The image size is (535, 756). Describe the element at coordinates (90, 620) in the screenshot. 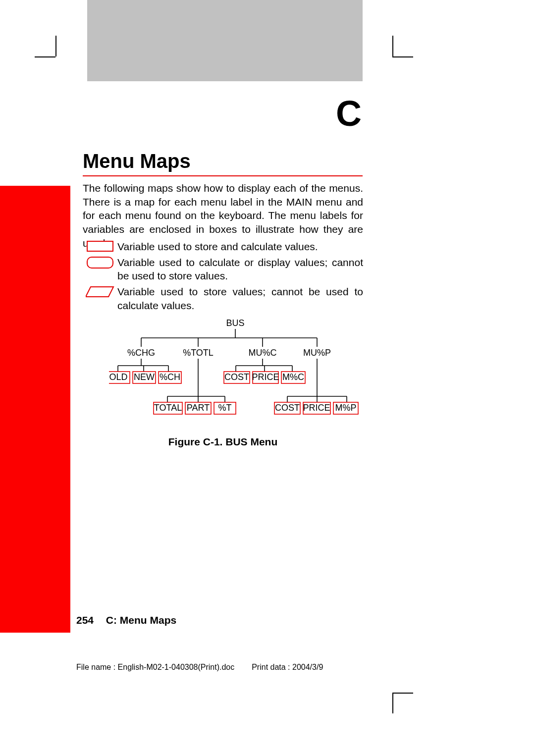

I see `page-number: 254` at that location.